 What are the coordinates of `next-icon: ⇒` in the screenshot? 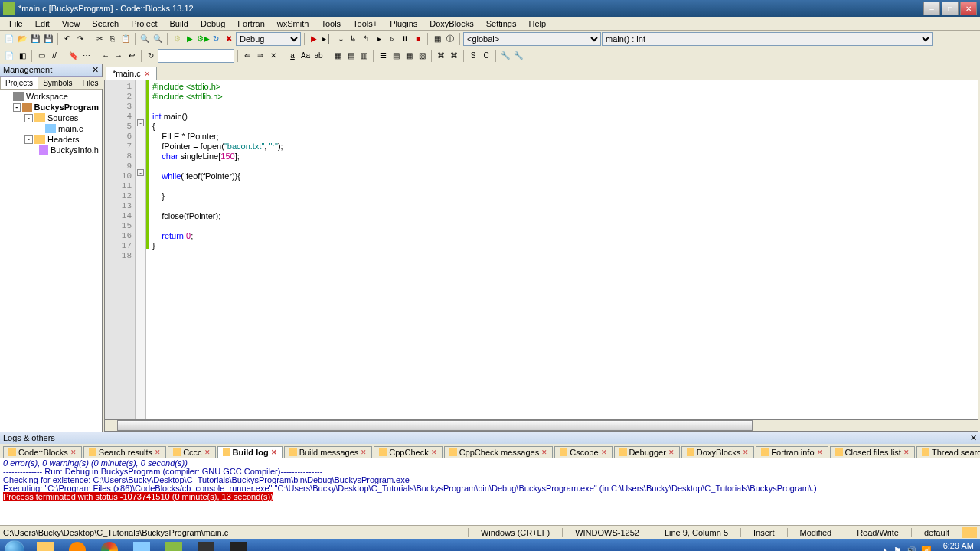 It's located at (260, 56).